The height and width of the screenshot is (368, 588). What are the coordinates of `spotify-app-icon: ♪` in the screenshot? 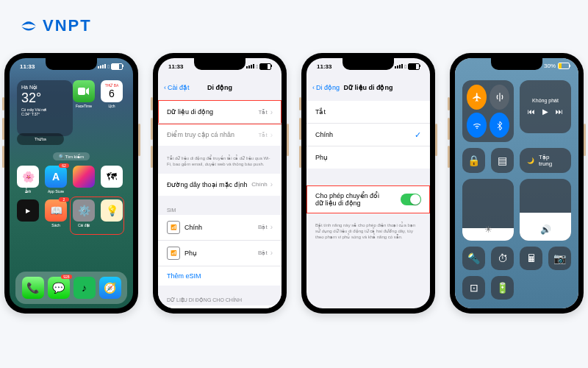 It's located at (85, 288).